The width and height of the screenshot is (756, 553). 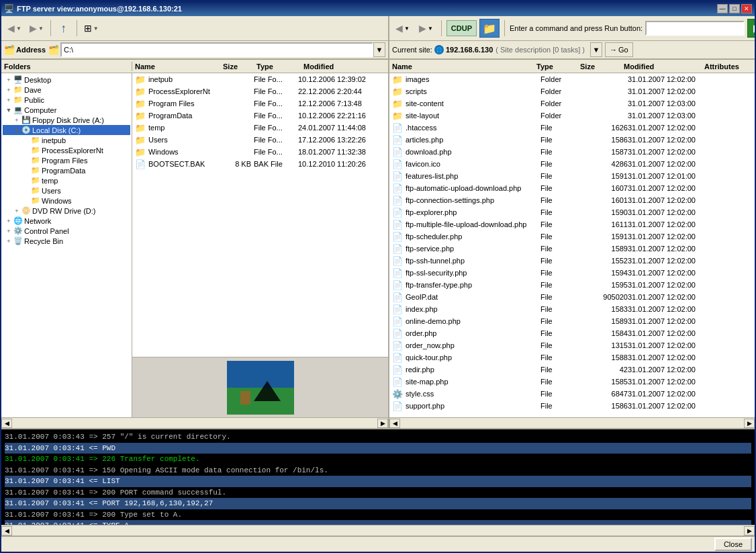 I want to click on log-hscroll-right: ▶, so click(x=749, y=531).